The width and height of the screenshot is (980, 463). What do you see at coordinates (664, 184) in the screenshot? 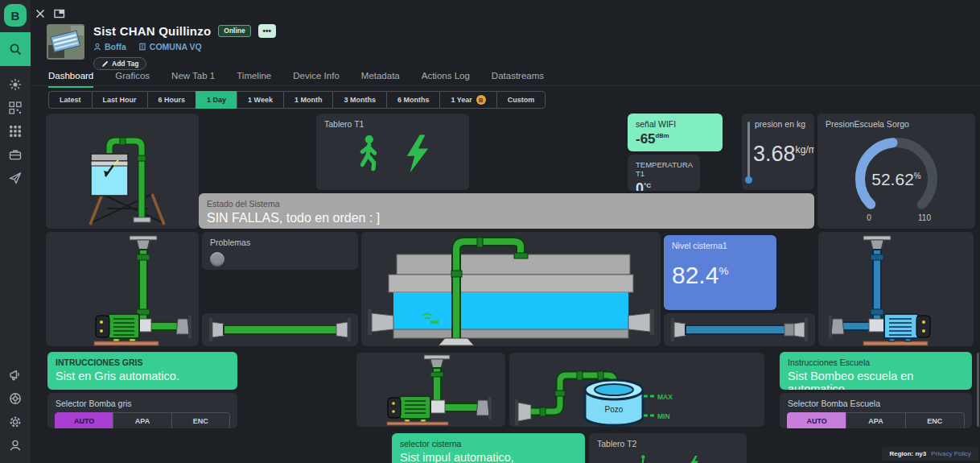
I see `temperature-value: 0°C` at bounding box center [664, 184].